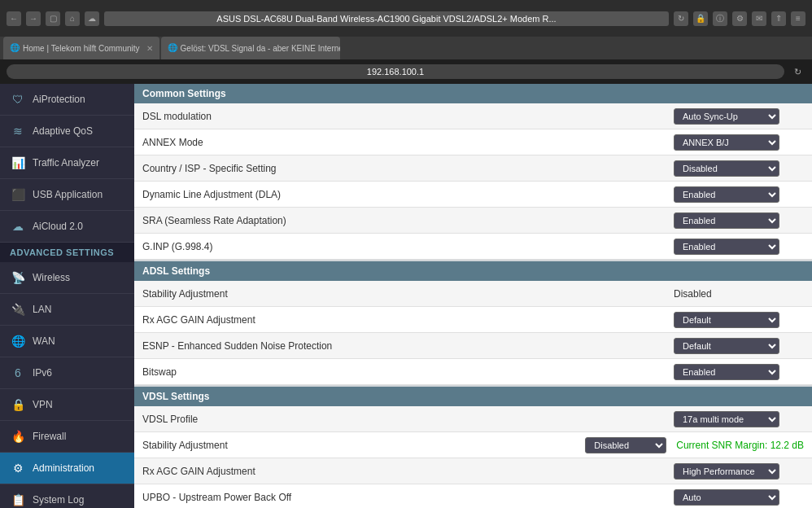 The width and height of the screenshot is (812, 508). What do you see at coordinates (739, 142) in the screenshot?
I see `value-annex-mode: ANNEX B/J` at bounding box center [739, 142].